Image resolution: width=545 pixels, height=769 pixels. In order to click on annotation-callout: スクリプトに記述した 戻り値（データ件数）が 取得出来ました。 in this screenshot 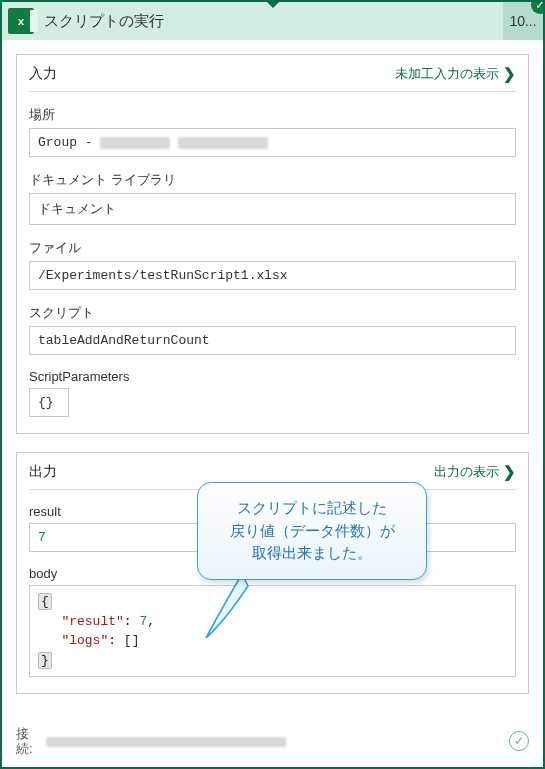, I will do `click(312, 531)`.